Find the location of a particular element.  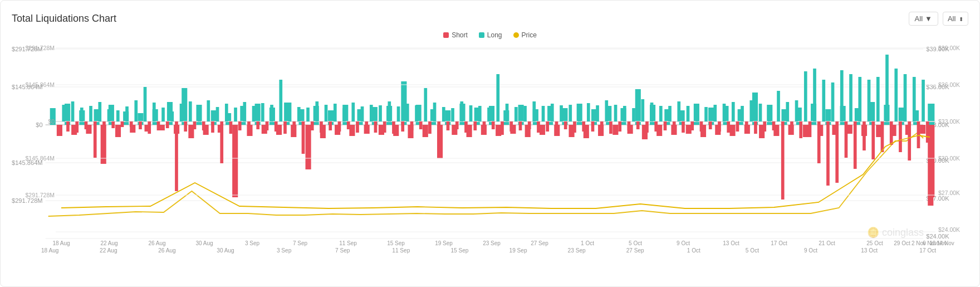

svg-text: $30.00K is located at coordinates (949, 158).